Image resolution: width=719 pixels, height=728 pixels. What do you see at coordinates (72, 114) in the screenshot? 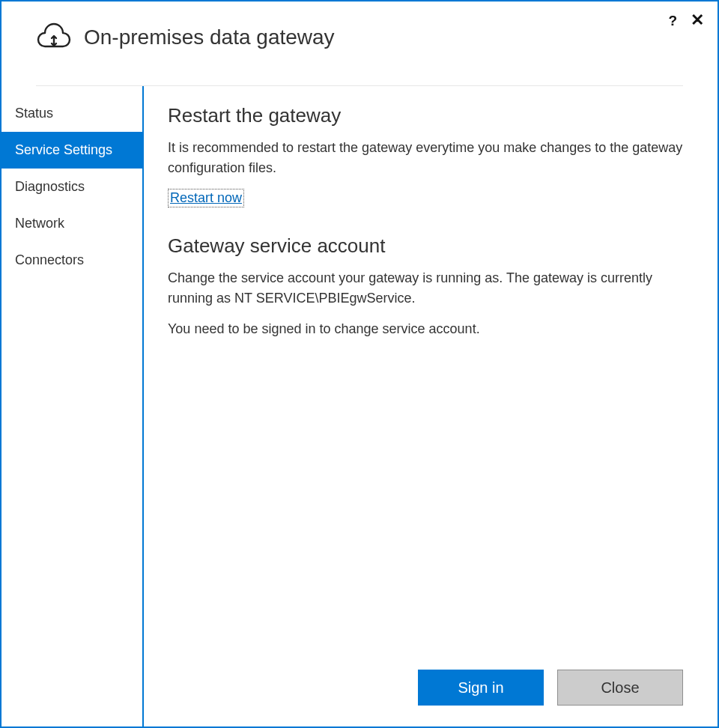
I see `sidebar-item-status: Status` at bounding box center [72, 114].